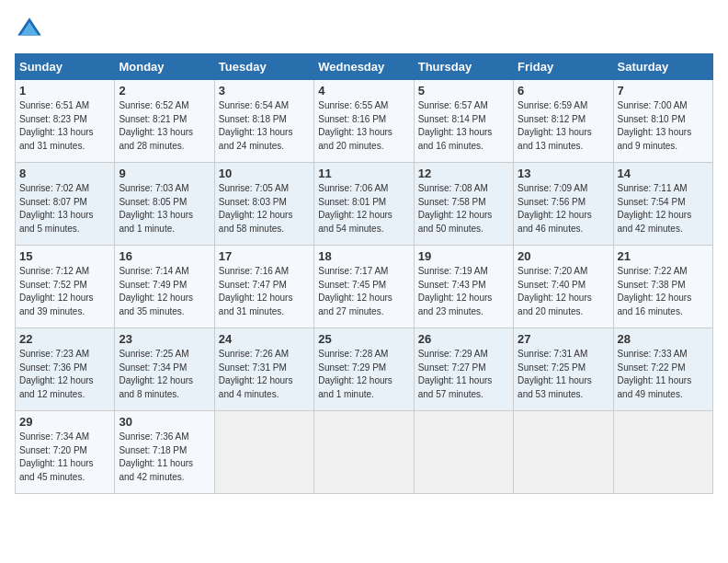 The image size is (728, 563). What do you see at coordinates (265, 209) in the screenshot?
I see `day-detail: Sunrise: 7:05 AMSunset: 8:03 PMDaylight:…` at bounding box center [265, 209].